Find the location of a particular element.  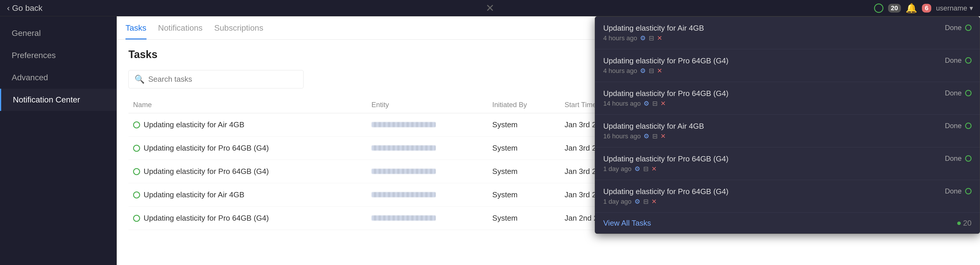

badge-count: 20 is located at coordinates (894, 8).